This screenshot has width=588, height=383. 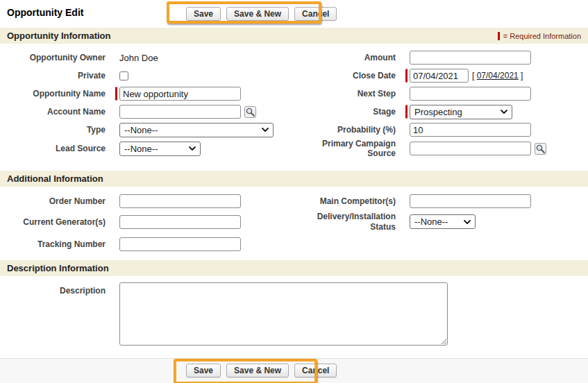 I want to click on description-label: Description, so click(x=56, y=289).